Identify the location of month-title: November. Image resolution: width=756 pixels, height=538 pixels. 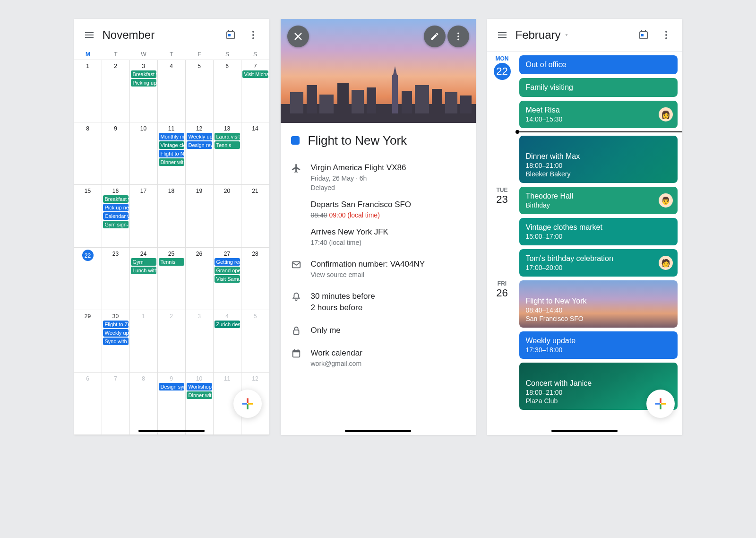
(129, 35).